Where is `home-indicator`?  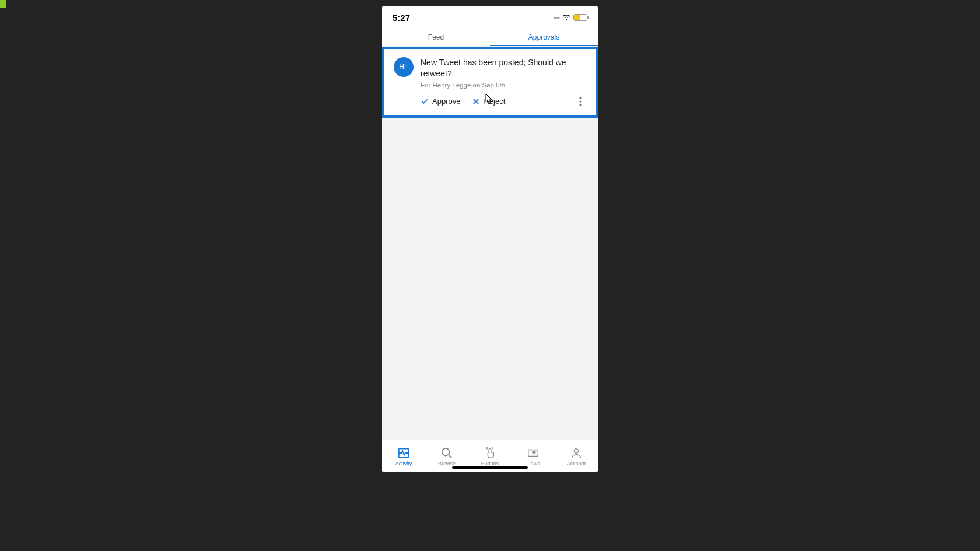 home-indicator is located at coordinates (490, 468).